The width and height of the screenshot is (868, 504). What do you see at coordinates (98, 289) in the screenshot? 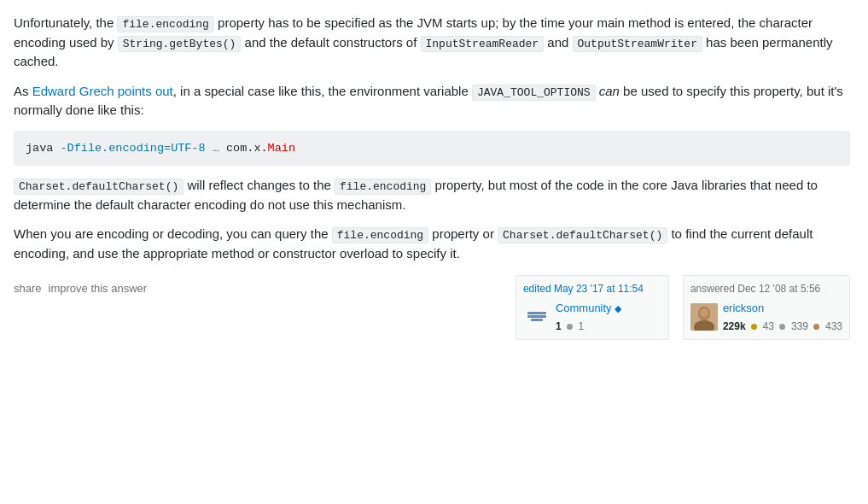
I see `improve-link: improve this answer` at bounding box center [98, 289].